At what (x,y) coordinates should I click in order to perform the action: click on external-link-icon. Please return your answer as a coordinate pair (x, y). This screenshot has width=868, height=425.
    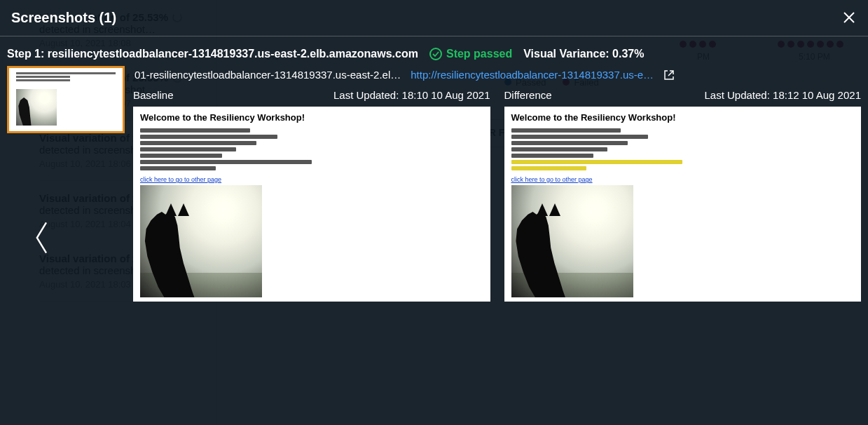
    Looking at the image, I should click on (669, 75).